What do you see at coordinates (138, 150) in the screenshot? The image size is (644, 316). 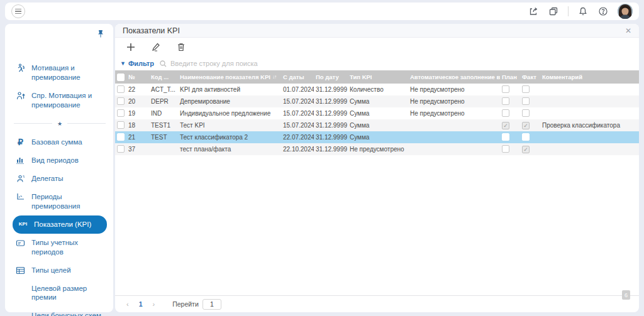 I see `cell-num: 37` at bounding box center [138, 150].